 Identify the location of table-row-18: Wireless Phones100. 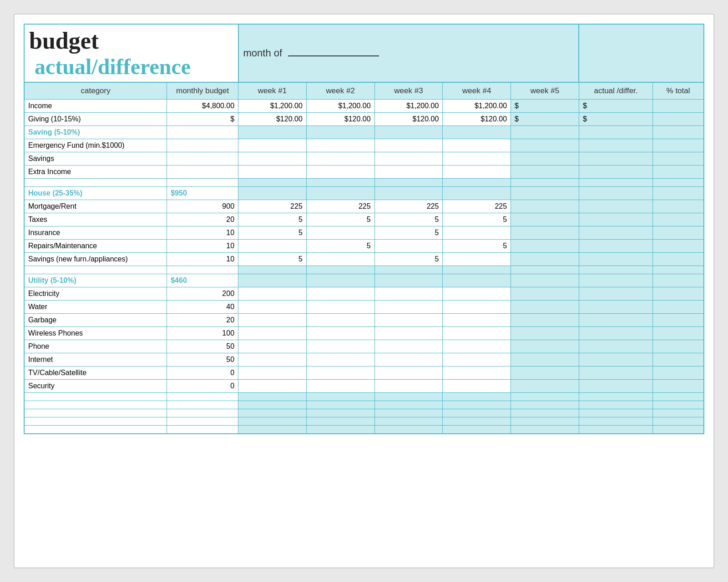
(364, 334).